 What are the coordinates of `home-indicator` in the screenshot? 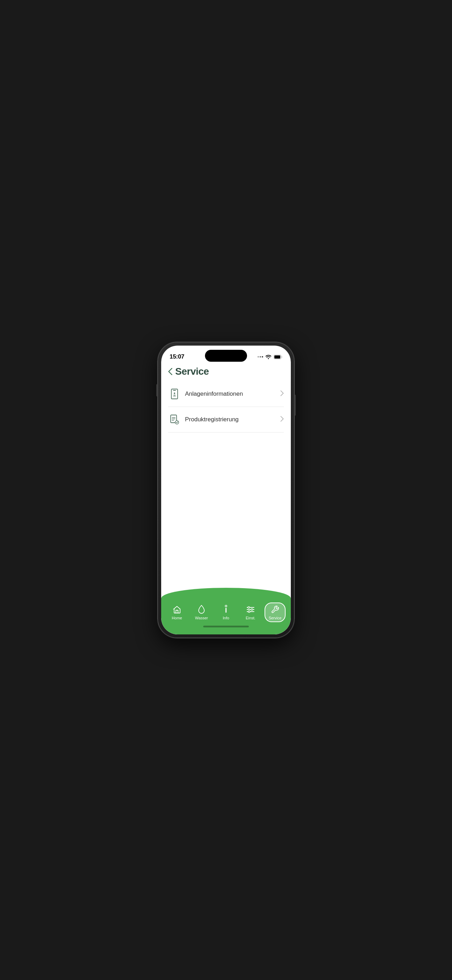 It's located at (226, 627).